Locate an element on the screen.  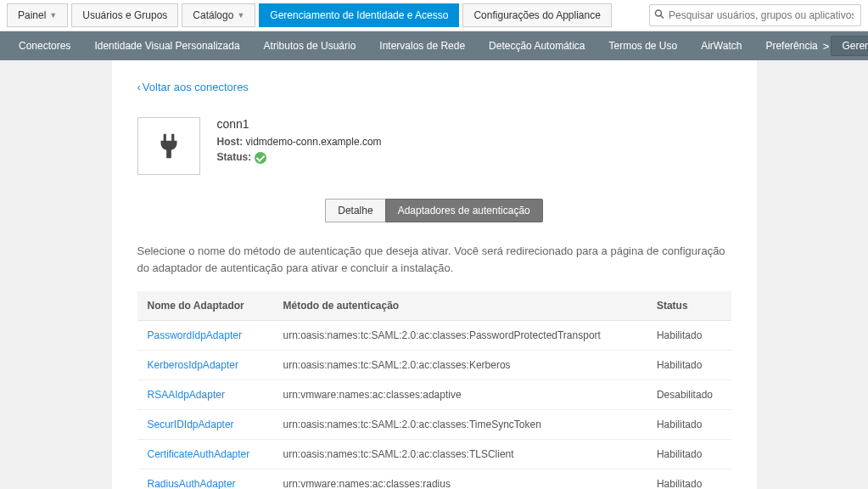
table-row: PasswordIdpAdapterurn:oasis:names:tc:SAM… is located at coordinates (434, 336).